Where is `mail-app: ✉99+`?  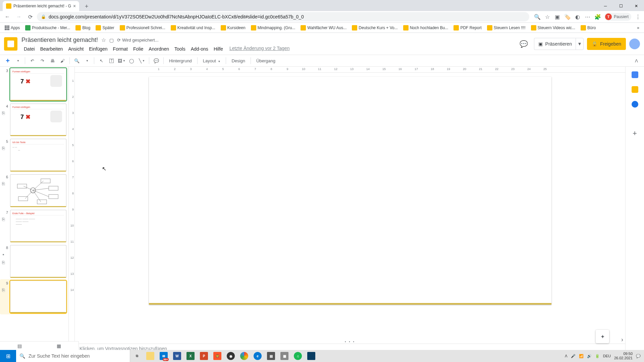 mail-app: ✉99+ is located at coordinates (164, 356).